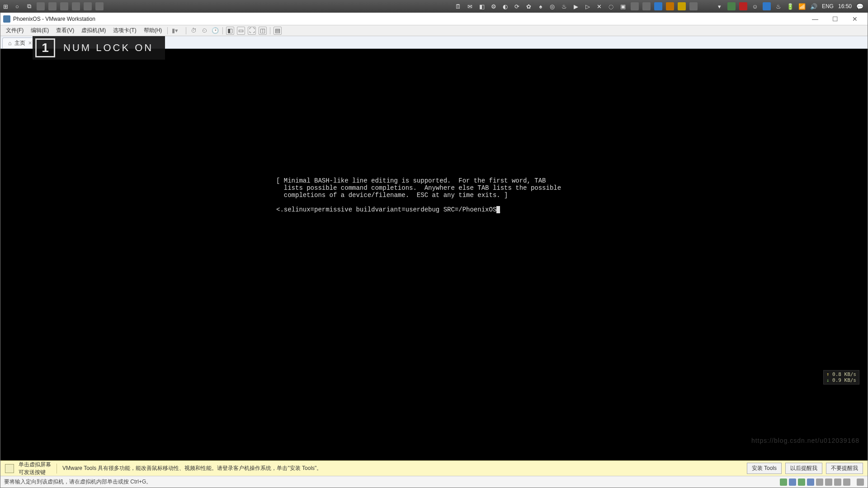  What do you see at coordinates (14, 31) in the screenshot?
I see `menu-file: 文件(F)` at bounding box center [14, 31].